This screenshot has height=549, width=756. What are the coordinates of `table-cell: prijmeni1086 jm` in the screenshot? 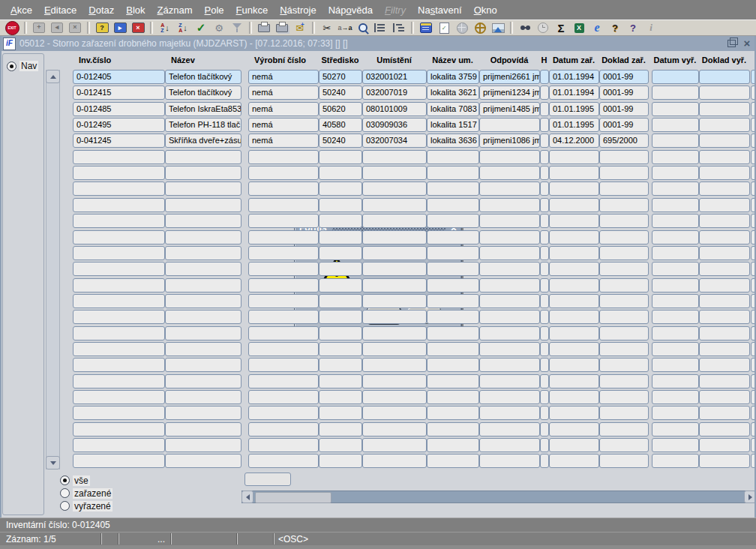 It's located at (510, 141).